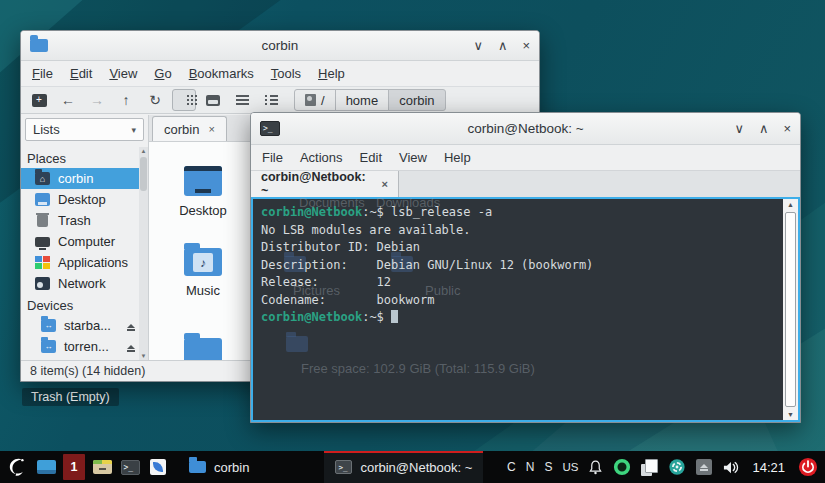  Describe the element at coordinates (39, 100) in the screenshot. I see `new-tab-button: +` at that location.